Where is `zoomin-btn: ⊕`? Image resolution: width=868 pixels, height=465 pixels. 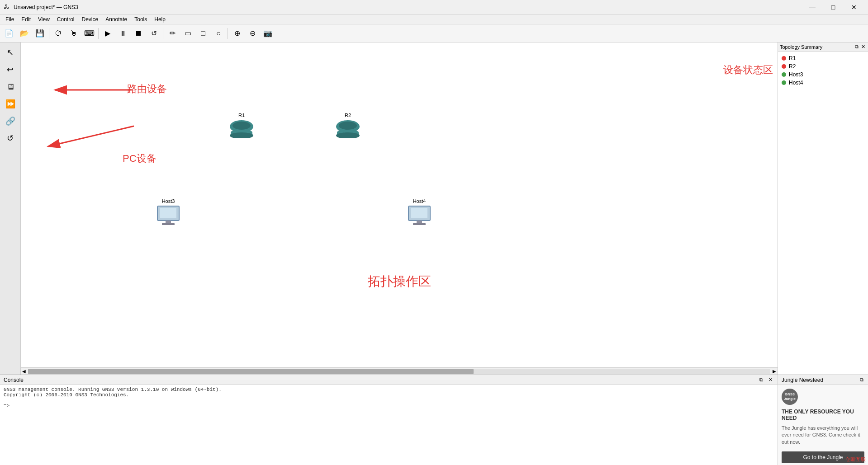
zoomin-btn: ⊕ is located at coordinates (237, 33).